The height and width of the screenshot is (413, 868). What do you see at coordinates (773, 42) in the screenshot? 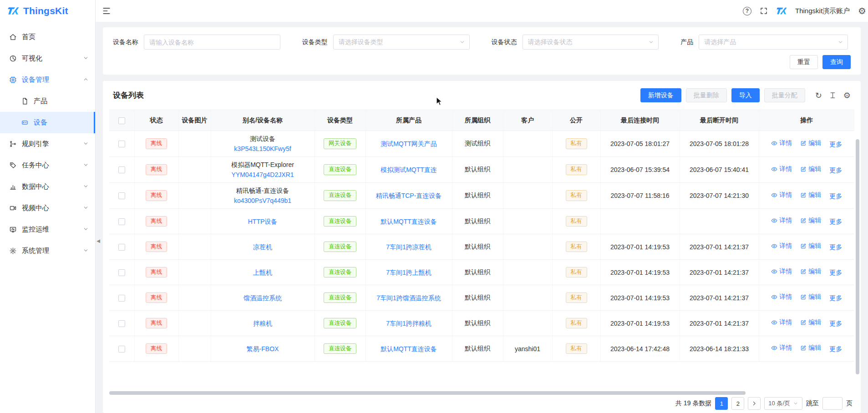
I see `product-select: 请选择产品` at bounding box center [773, 42].